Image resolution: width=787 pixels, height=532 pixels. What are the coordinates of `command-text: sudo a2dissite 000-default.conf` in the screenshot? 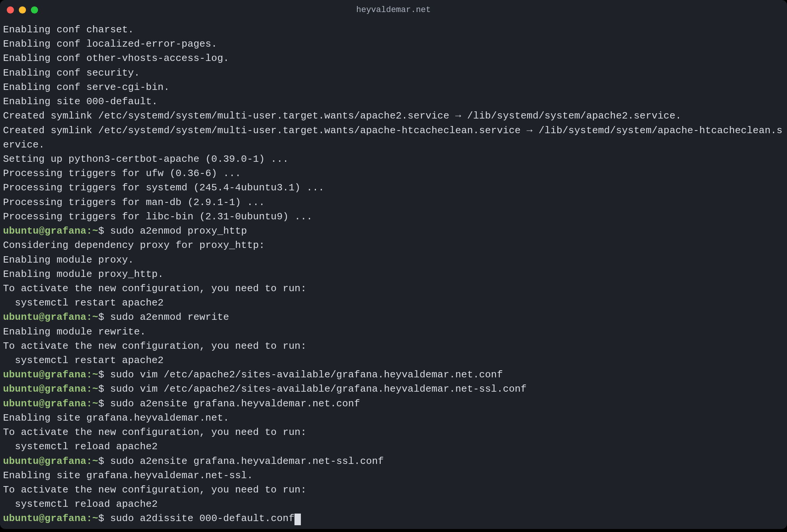 It's located at (202, 518).